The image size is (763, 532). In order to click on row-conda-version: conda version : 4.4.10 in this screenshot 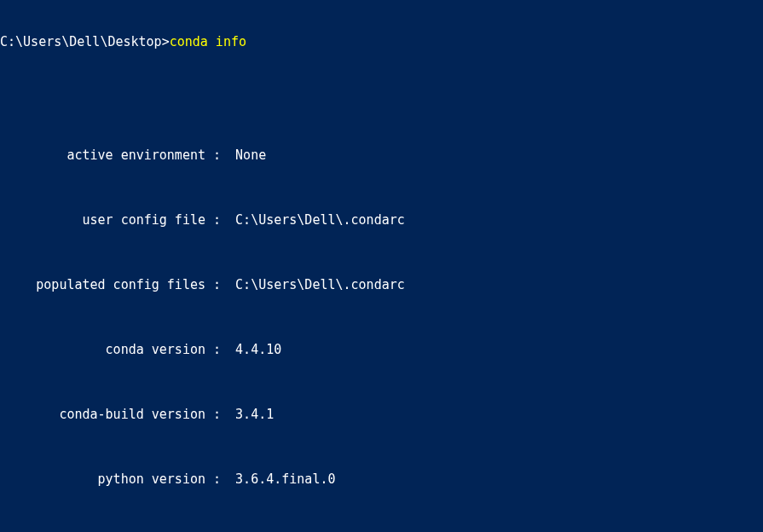, I will do `click(382, 350)`.